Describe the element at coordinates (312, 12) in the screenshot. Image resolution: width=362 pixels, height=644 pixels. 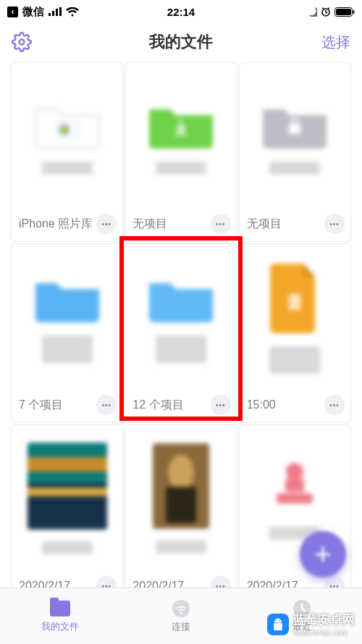
I see `moon-icon` at that location.